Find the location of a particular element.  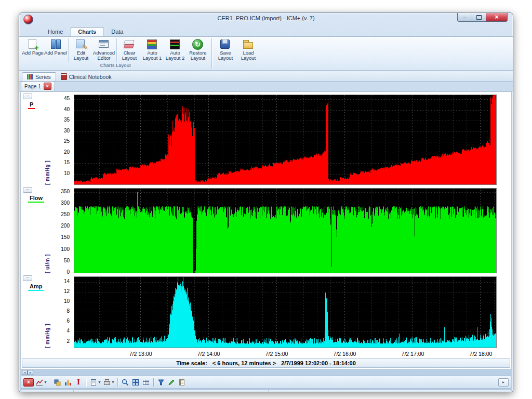

auto-layout-1-button: Auto Layout 1 is located at coordinates (152, 50).